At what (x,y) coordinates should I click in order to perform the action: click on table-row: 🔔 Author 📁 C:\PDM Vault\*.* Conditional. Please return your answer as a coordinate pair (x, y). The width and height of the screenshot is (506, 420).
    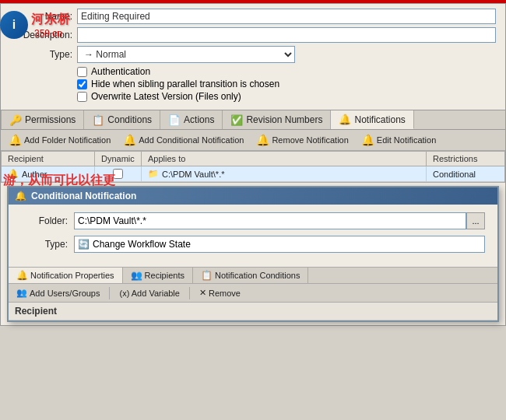
    Looking at the image, I should click on (253, 174).